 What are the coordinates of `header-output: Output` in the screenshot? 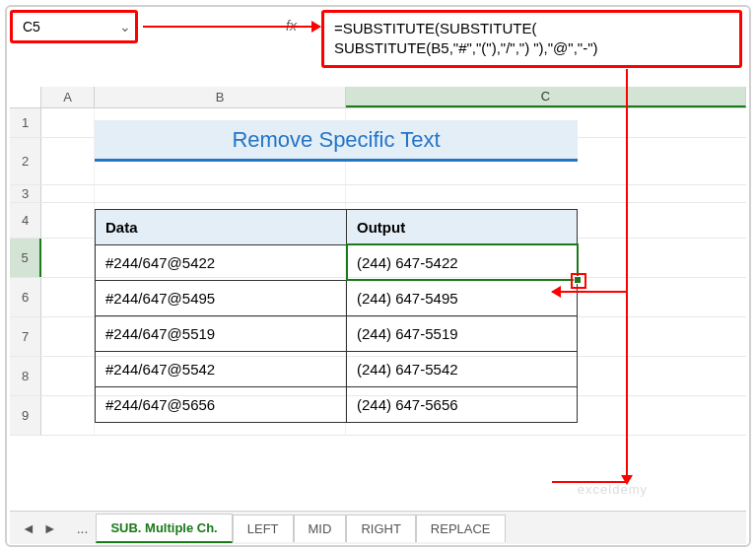 It's located at (461, 227).